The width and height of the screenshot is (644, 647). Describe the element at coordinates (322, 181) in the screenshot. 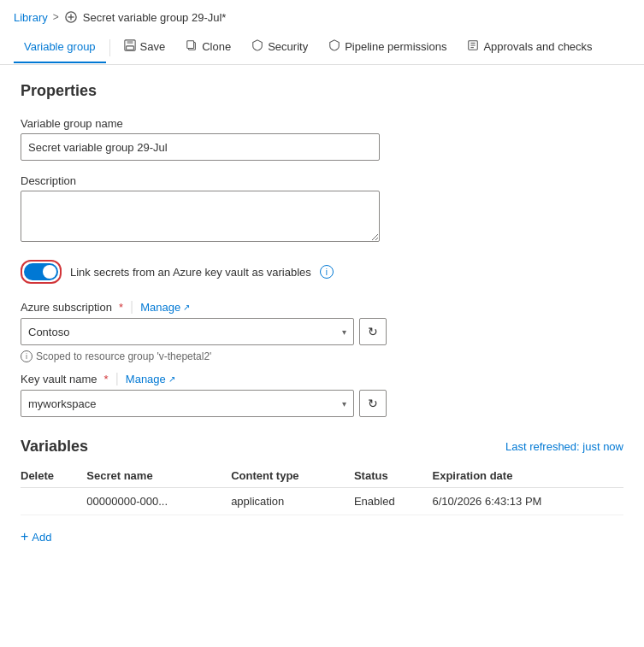

I see `description-label: Description` at that location.